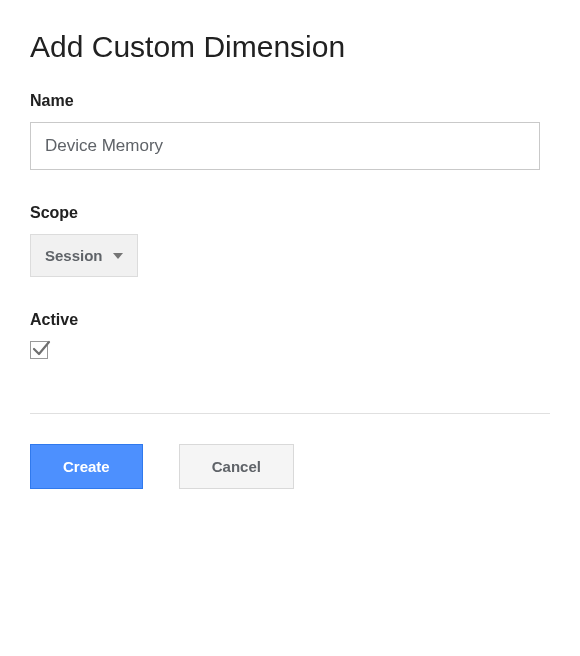 The width and height of the screenshot is (580, 656). Describe the element at coordinates (290, 240) in the screenshot. I see `scope-field-group: Scope Session` at that location.